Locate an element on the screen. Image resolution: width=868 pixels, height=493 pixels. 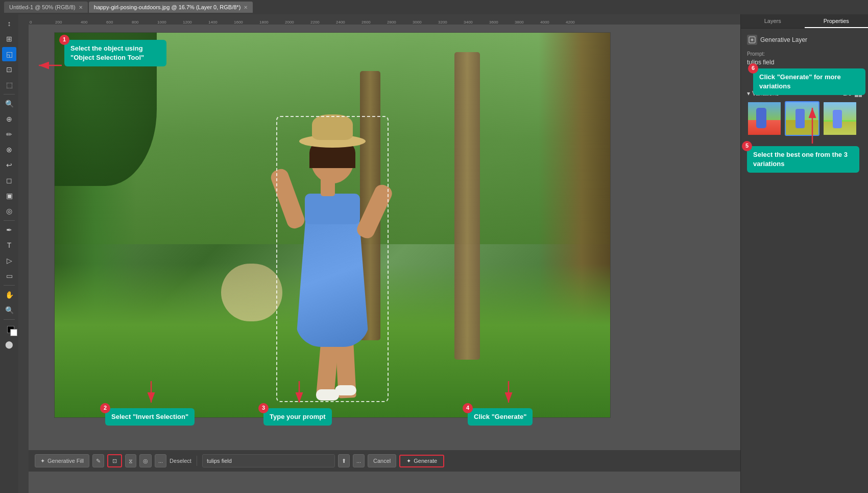
edit-icon-btn: ✎ is located at coordinates (98, 461).